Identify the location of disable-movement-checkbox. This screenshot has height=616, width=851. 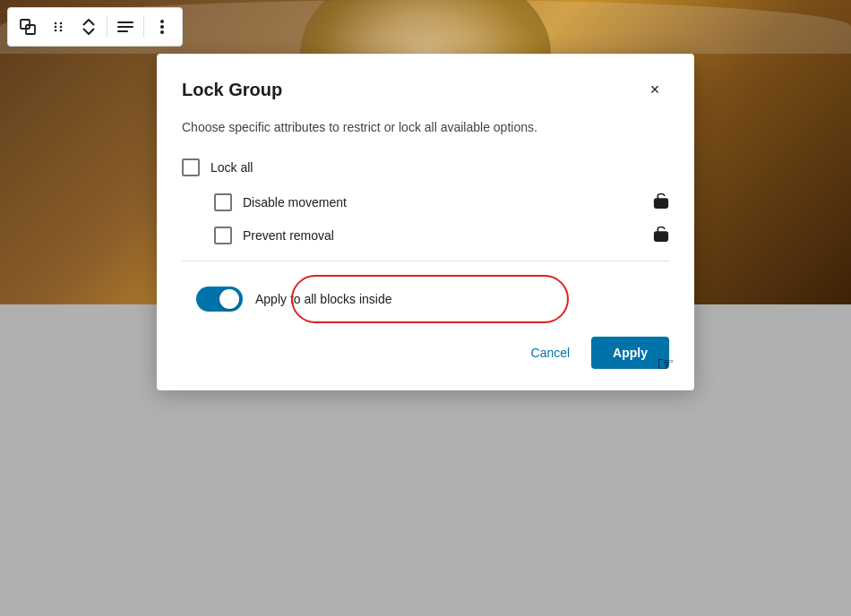
(223, 202).